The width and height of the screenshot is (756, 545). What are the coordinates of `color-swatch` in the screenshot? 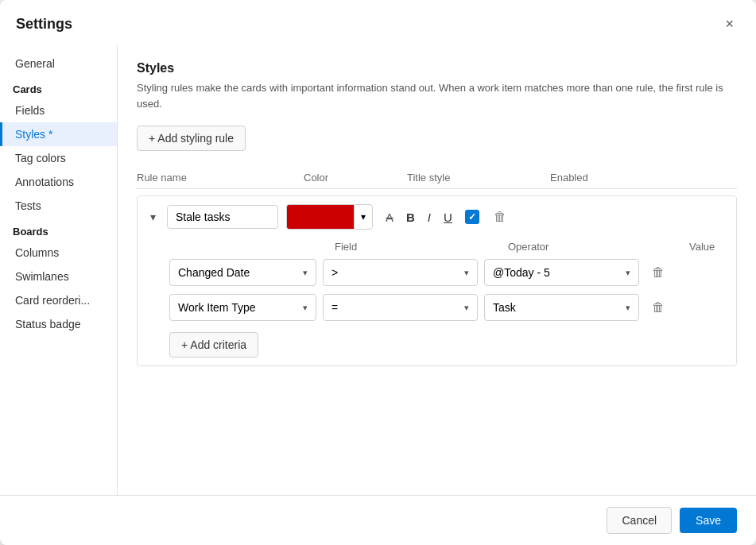 It's located at (320, 217).